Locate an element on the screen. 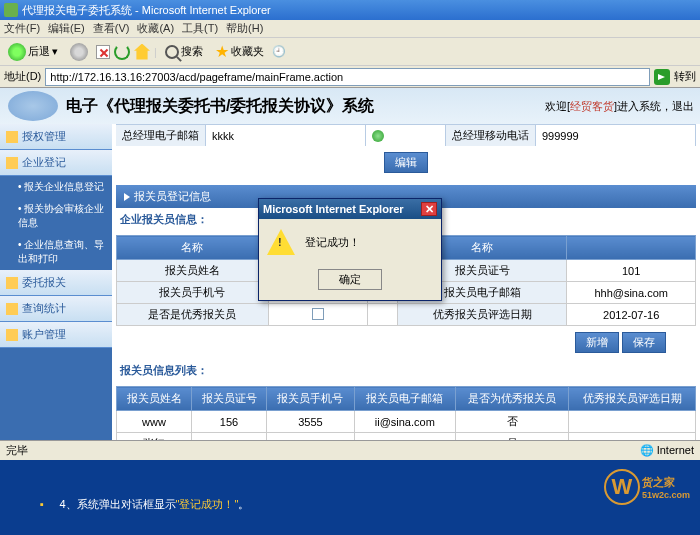 This screenshot has width=700, height=535. sidebar-item-entrust: 委托报关 is located at coordinates (56, 283).